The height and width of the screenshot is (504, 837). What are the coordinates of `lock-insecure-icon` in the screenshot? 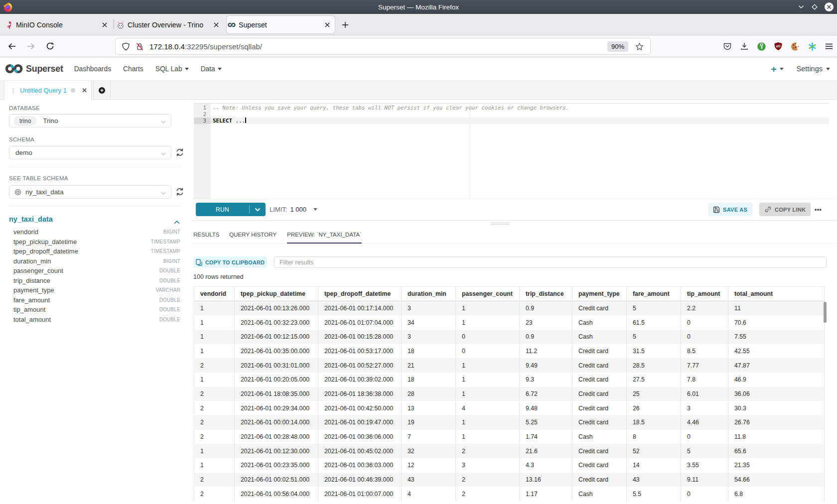 It's located at (140, 47).